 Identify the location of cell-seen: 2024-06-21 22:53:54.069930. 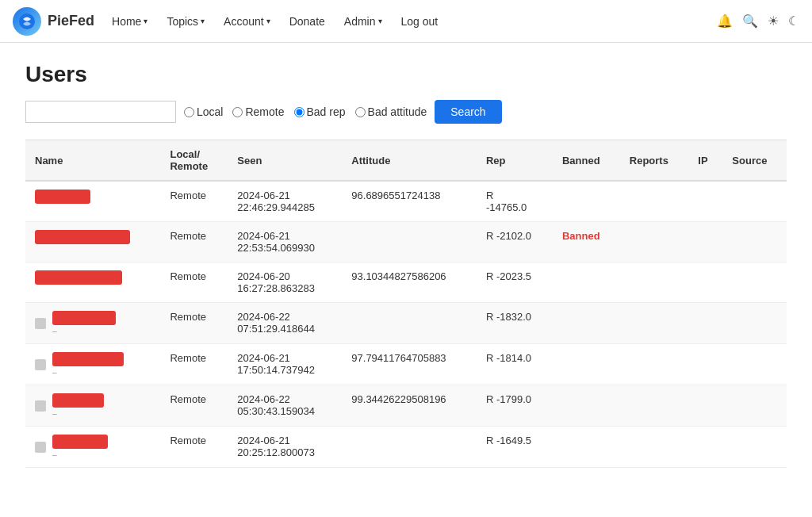
(285, 243).